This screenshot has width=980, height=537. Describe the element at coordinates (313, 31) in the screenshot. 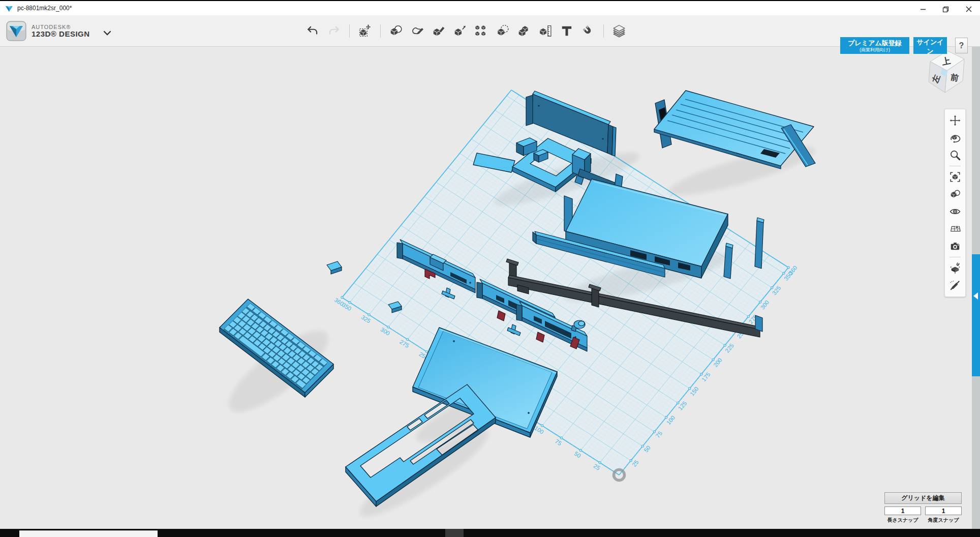

I see `undo-icon` at that location.